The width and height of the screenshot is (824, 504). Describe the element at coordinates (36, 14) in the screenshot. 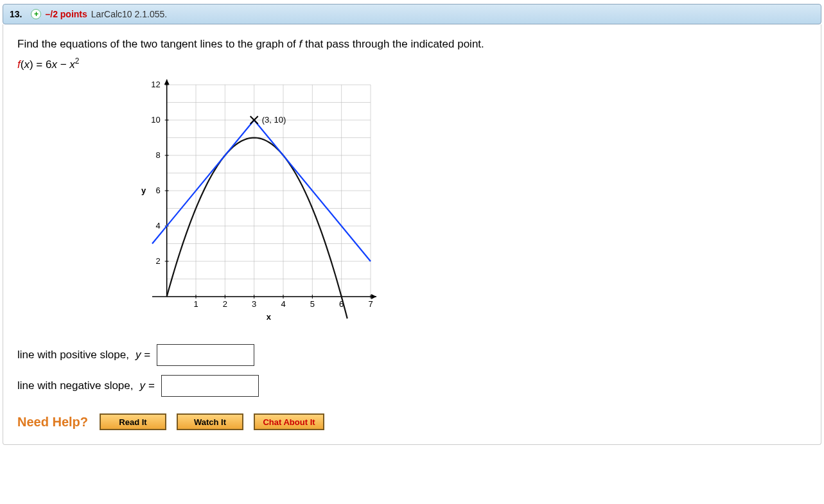

I see `expand-icon: +` at that location.